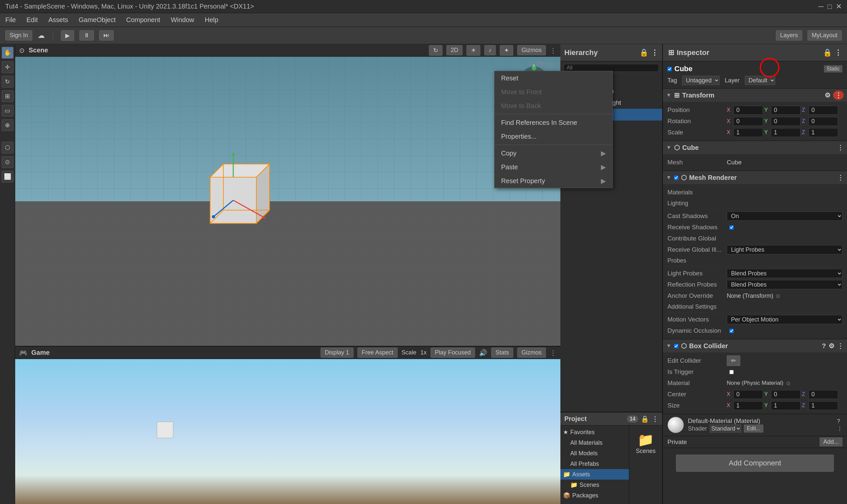 This screenshot has width=847, height=504. Describe the element at coordinates (748, 122) in the screenshot. I see `rot-x-input` at that location.